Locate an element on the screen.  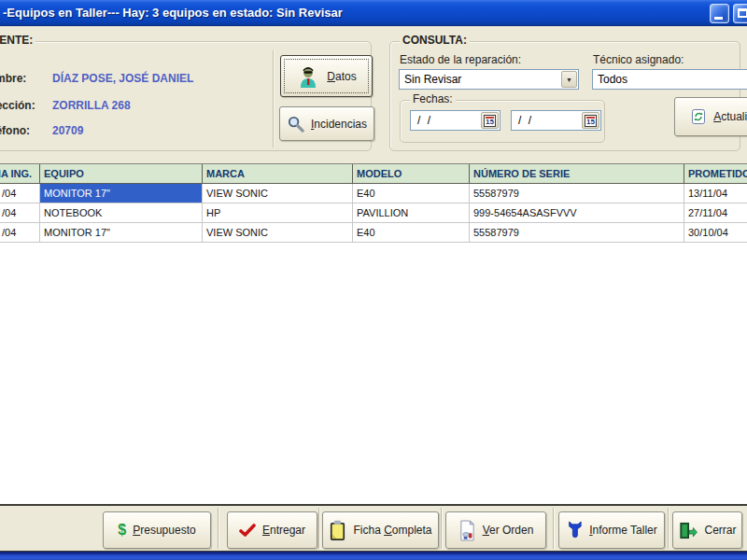
grid-cell-numero-serie: 999-54654ASASFVVV is located at coordinates (577, 213).